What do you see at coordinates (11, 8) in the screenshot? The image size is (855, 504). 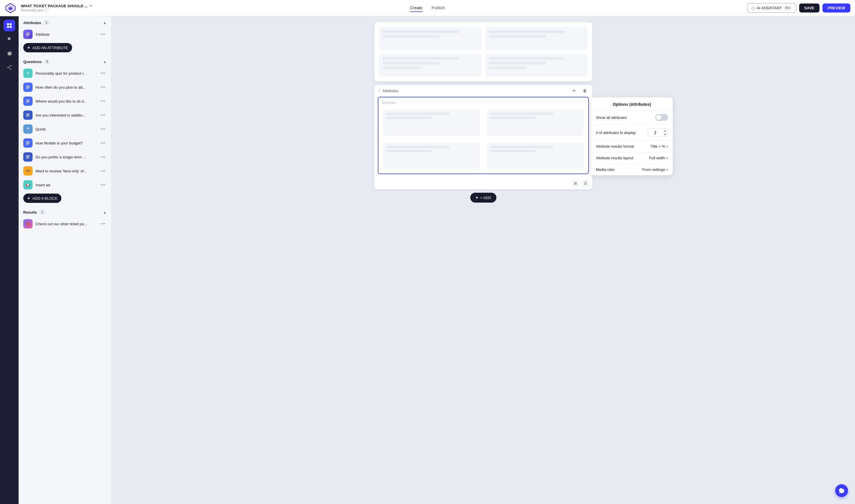 I see `logo-area` at bounding box center [11, 8].